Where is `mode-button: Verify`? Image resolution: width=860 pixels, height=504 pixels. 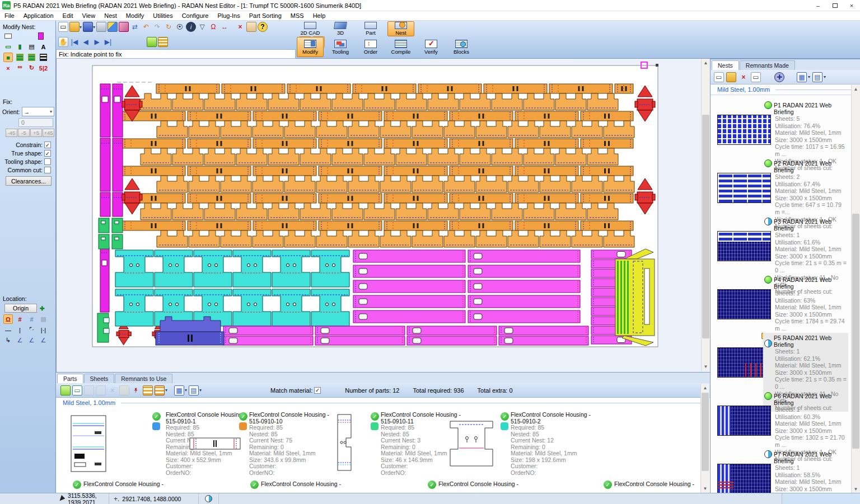 mode-button: Verify is located at coordinates (431, 47).